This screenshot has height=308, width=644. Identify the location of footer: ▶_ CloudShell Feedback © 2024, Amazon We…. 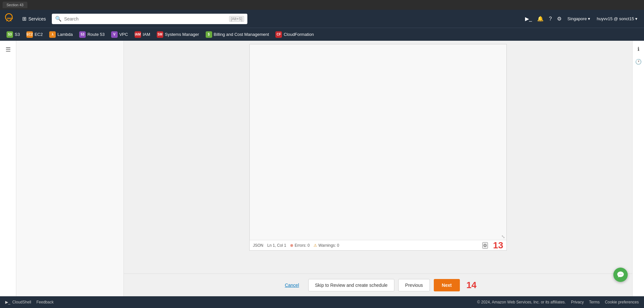
(322, 302).